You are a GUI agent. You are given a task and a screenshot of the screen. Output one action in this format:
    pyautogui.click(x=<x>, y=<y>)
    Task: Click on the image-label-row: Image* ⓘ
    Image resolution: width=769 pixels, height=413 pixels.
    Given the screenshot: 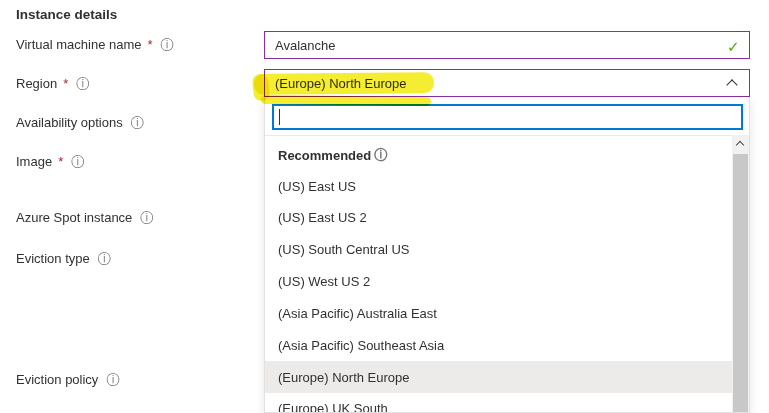 What is the action you would take?
    pyautogui.click(x=50, y=162)
    